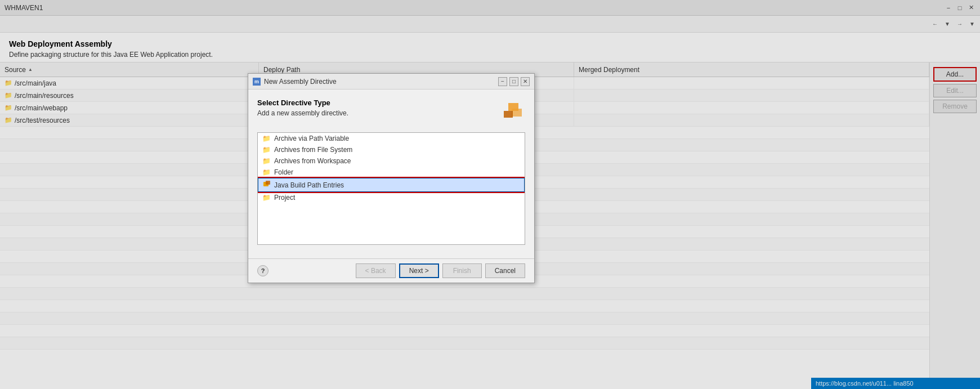 Image resolution: width=980 pixels, height=389 pixels. What do you see at coordinates (267, 185) in the screenshot?
I see `java-build-icon` at bounding box center [267, 185].